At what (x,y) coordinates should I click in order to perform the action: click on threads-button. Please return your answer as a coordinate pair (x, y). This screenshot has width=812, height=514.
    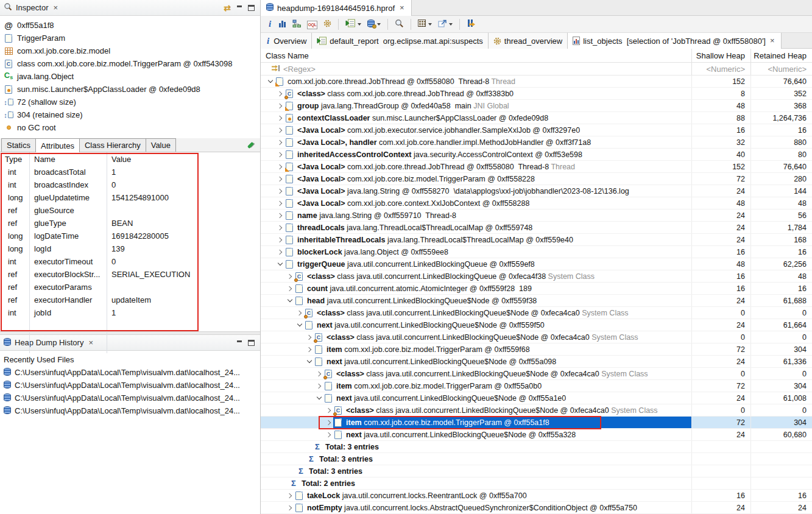
    Looking at the image, I should click on (471, 24).